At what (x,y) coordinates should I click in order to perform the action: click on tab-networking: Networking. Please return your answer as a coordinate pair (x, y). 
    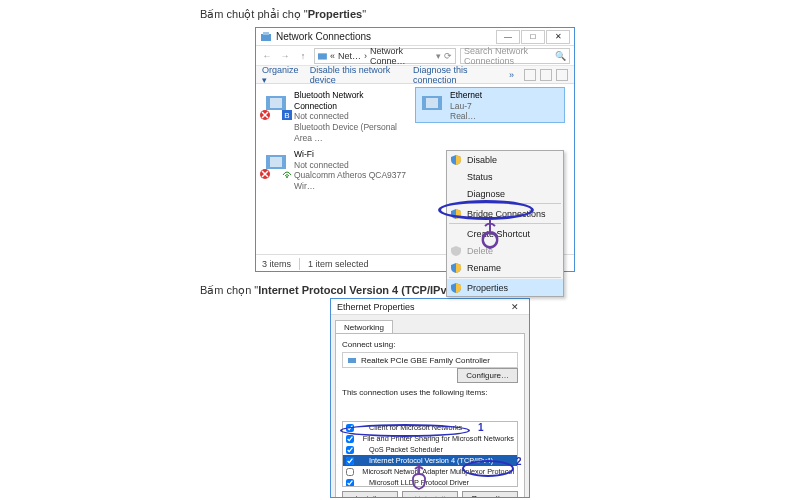
    Looking at the image, I should click on (364, 327).